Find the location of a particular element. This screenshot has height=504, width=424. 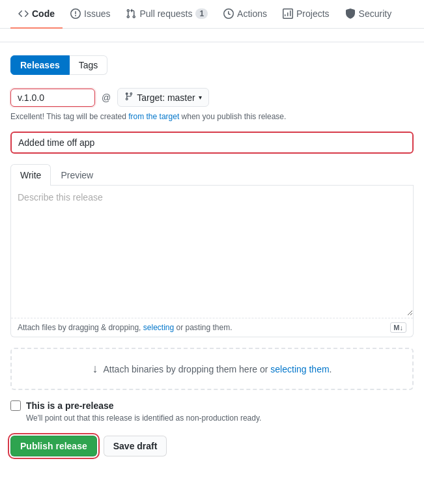

actions-icon is located at coordinates (229, 14).